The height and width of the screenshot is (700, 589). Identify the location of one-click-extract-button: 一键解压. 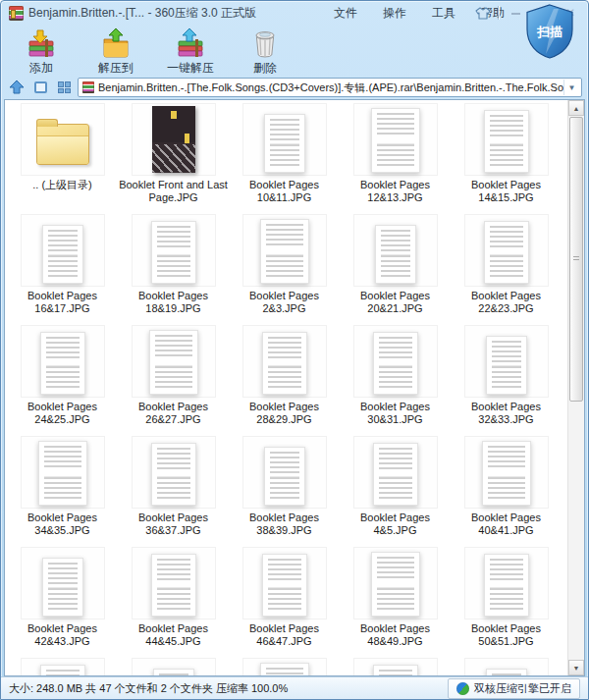
(190, 51).